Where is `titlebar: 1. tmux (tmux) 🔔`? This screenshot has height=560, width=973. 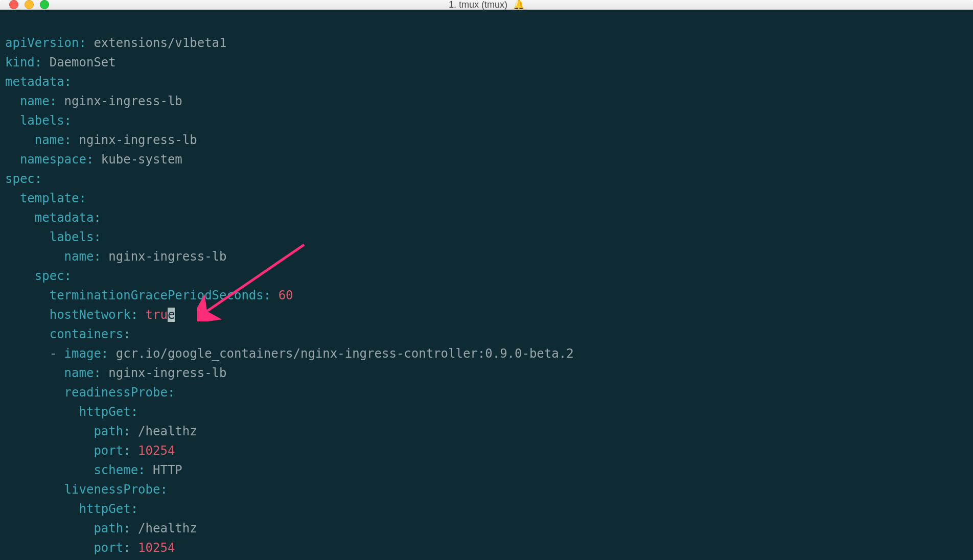 titlebar: 1. tmux (tmux) 🔔 is located at coordinates (486, 5).